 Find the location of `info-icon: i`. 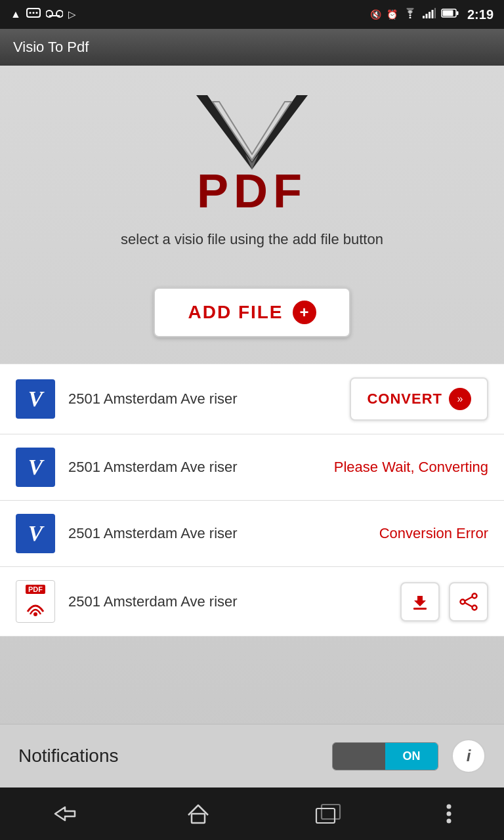

info-icon: i is located at coordinates (469, 756).